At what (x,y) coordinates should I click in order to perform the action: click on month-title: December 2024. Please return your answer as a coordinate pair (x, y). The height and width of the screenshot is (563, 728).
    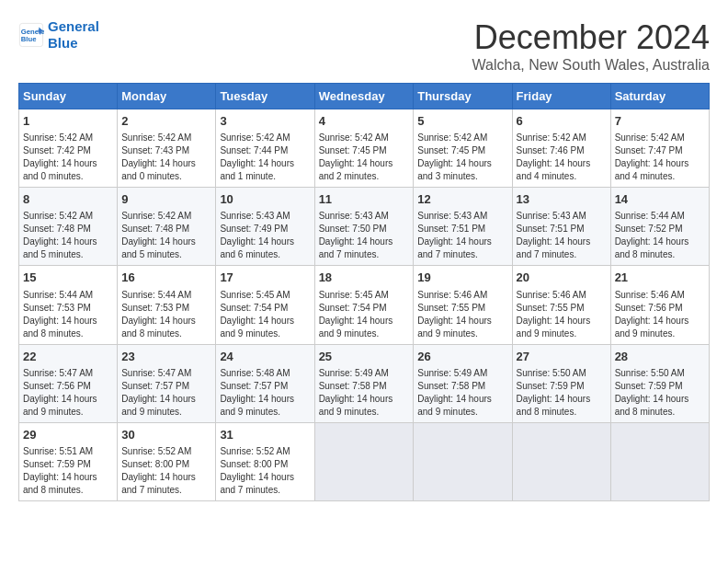
    Looking at the image, I should click on (591, 38).